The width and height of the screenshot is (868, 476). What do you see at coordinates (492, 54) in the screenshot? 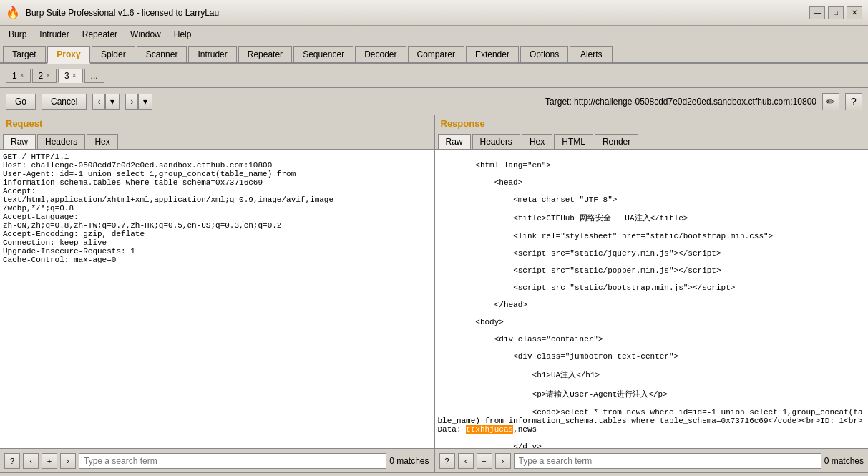
I see `tab-extender: Extender` at bounding box center [492, 54].